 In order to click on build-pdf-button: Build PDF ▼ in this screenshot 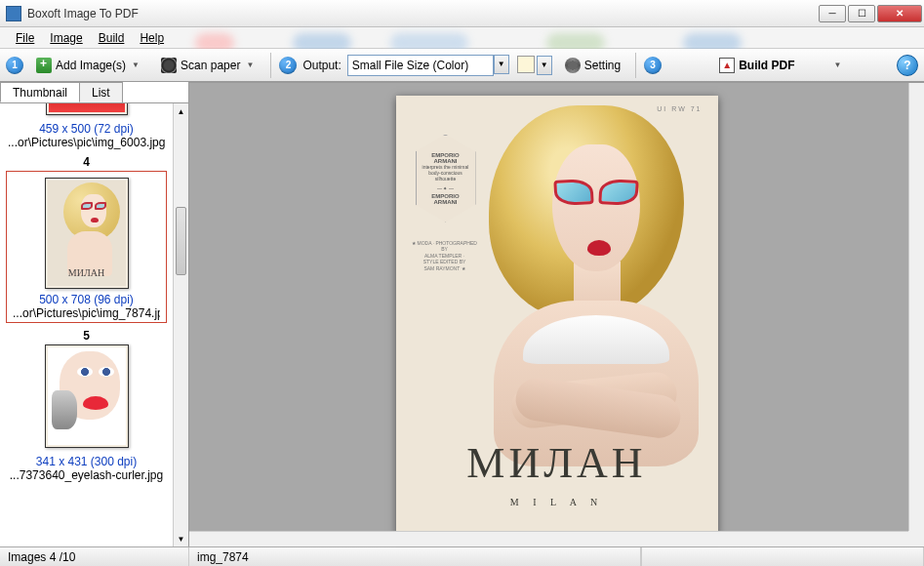, I will do `click(781, 65)`.